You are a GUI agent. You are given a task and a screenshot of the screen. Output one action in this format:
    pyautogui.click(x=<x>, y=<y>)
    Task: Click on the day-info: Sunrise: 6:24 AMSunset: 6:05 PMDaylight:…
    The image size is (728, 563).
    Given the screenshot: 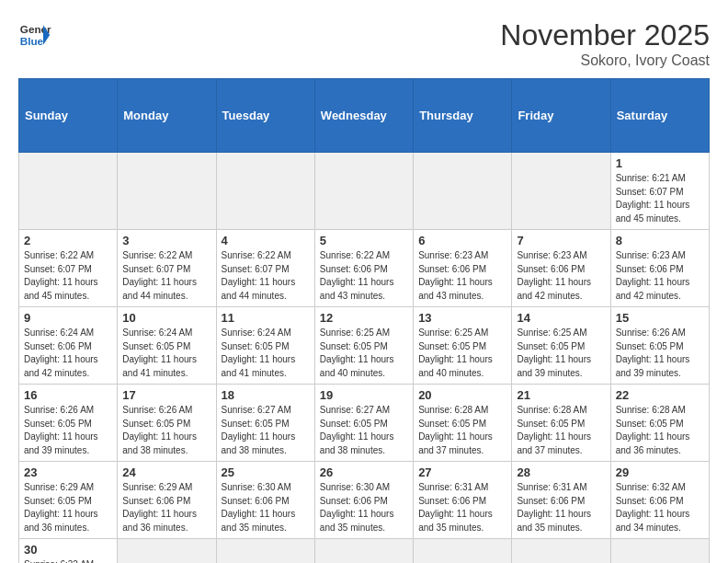 What is the action you would take?
    pyautogui.click(x=166, y=353)
    